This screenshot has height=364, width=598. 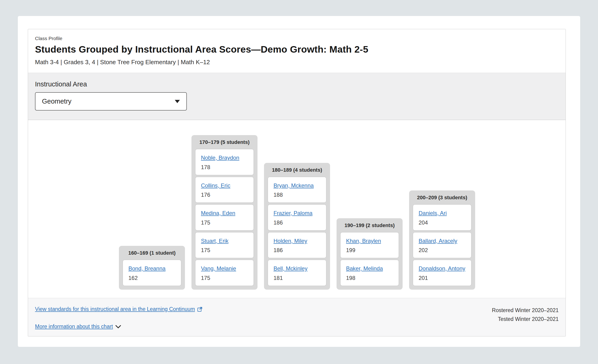 What do you see at coordinates (200, 309) in the screenshot?
I see `external-link-icon` at bounding box center [200, 309].